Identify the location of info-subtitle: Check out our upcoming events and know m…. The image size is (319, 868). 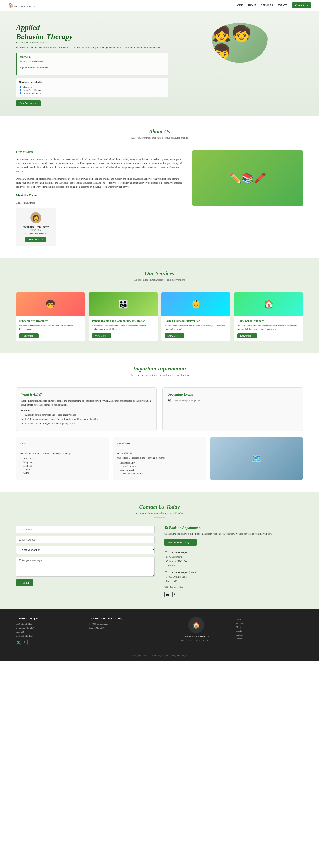
(160, 375).